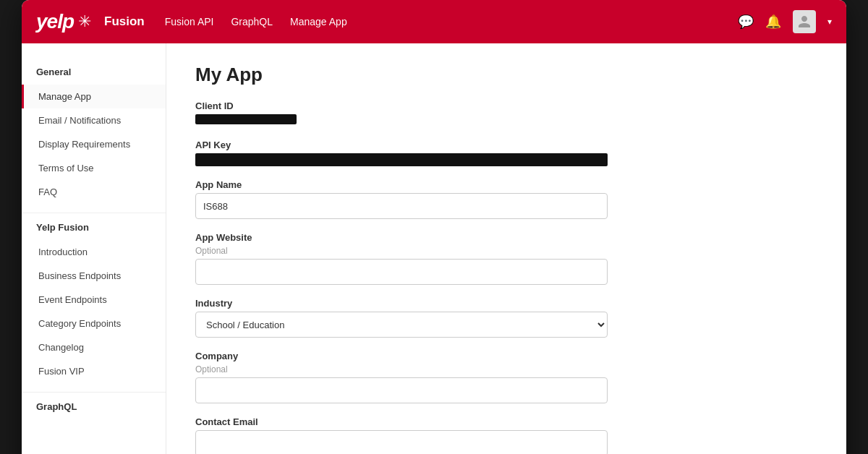  Describe the element at coordinates (804, 22) in the screenshot. I see `user-avatar` at that location.